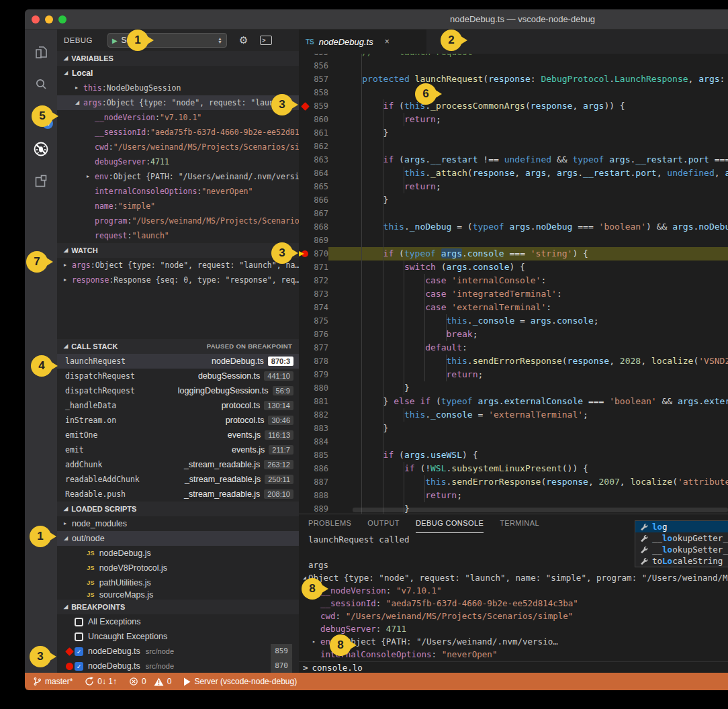  Describe the element at coordinates (243, 40) in the screenshot. I see `configure-gear-icon: ⚙` at that location.